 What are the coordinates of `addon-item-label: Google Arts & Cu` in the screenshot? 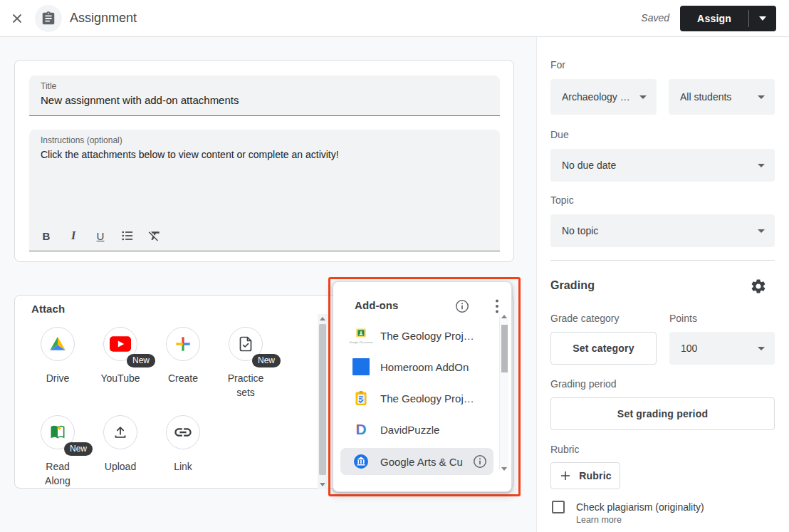 It's located at (426, 461).